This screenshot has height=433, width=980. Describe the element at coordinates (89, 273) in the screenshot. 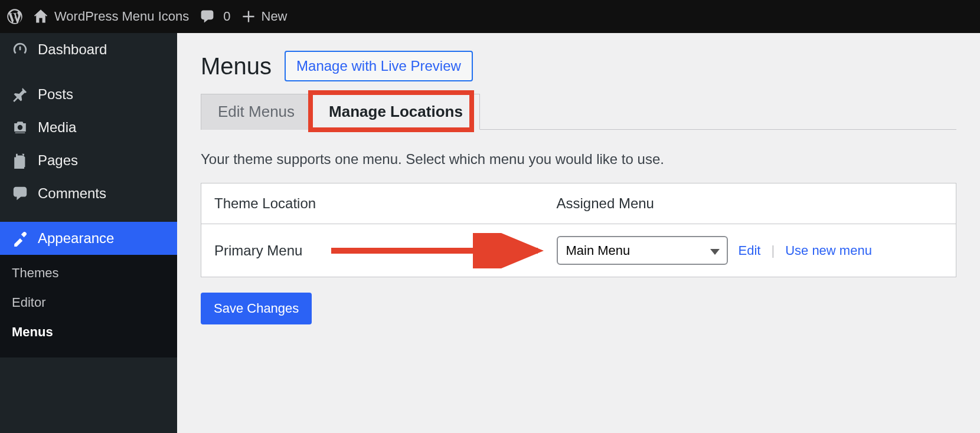

I see `submenu-themes: Themes` at that location.